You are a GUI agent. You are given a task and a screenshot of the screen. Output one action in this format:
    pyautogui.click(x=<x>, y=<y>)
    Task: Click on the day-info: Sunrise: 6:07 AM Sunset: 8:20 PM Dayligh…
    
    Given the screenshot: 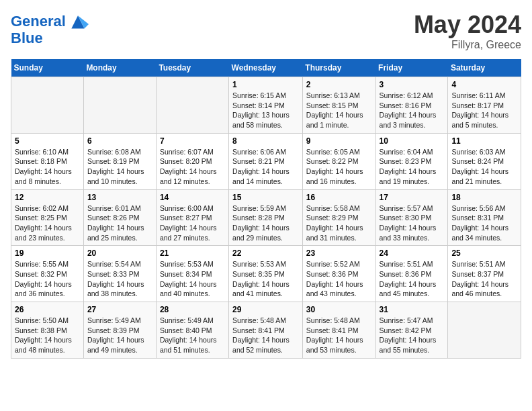 What is the action you would take?
    pyautogui.click(x=192, y=167)
    